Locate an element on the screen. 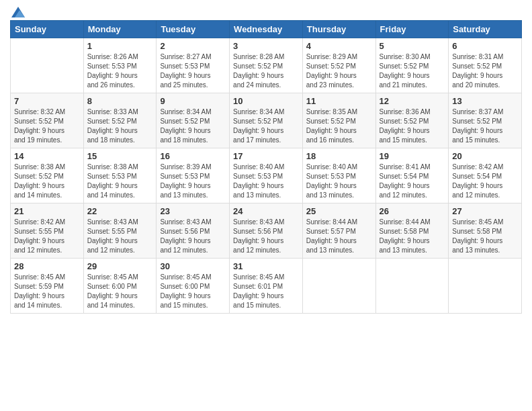 This screenshot has height=411, width=532. calendar-cell: 9Sunrise: 8:34 AM Sunset: 5:52 PM Daylig… is located at coordinates (193, 121).